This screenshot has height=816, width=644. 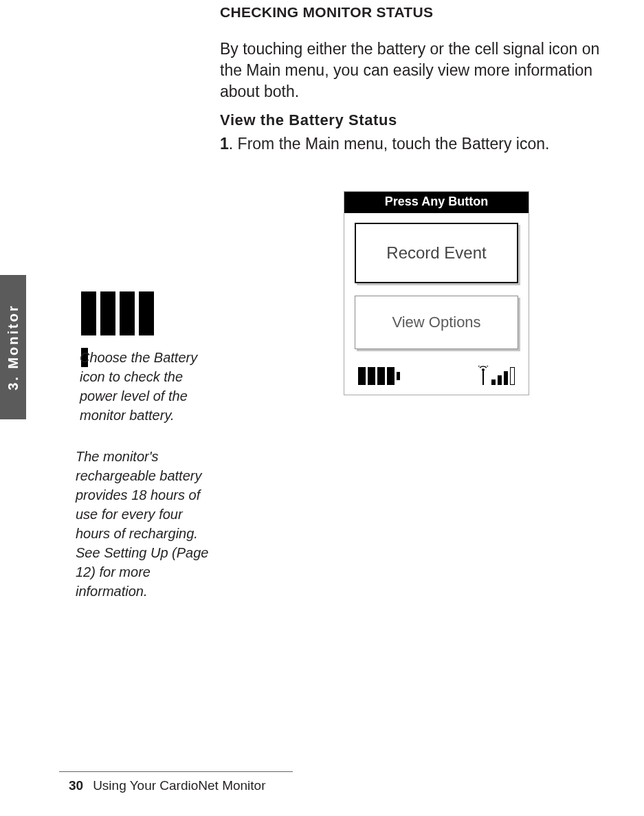 I want to click on antenna-icon, so click(x=483, y=375).